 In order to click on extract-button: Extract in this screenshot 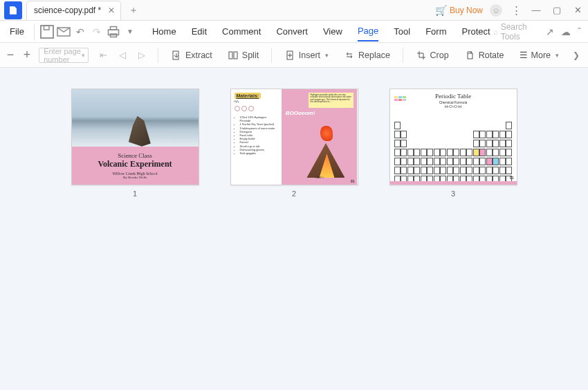, I will do `click(192, 55)`.